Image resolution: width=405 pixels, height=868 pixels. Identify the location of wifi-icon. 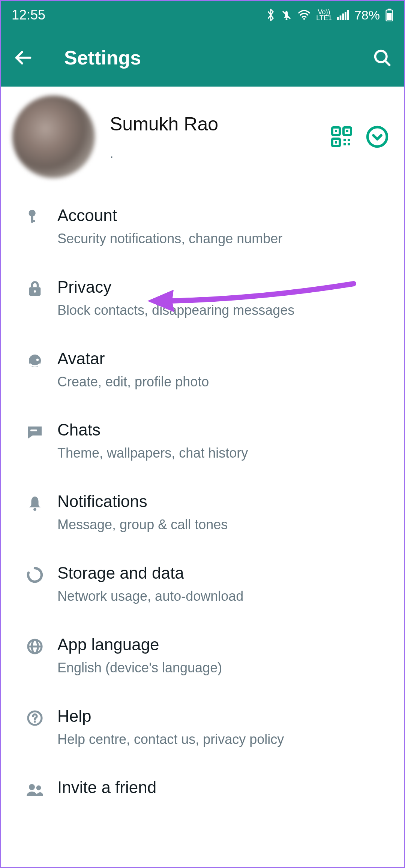
(304, 15).